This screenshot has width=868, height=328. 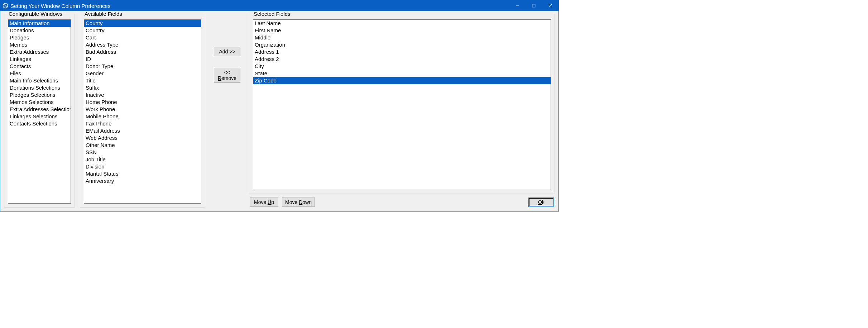 What do you see at coordinates (143, 66) in the screenshot?
I see `list-item: Donor Type` at bounding box center [143, 66].